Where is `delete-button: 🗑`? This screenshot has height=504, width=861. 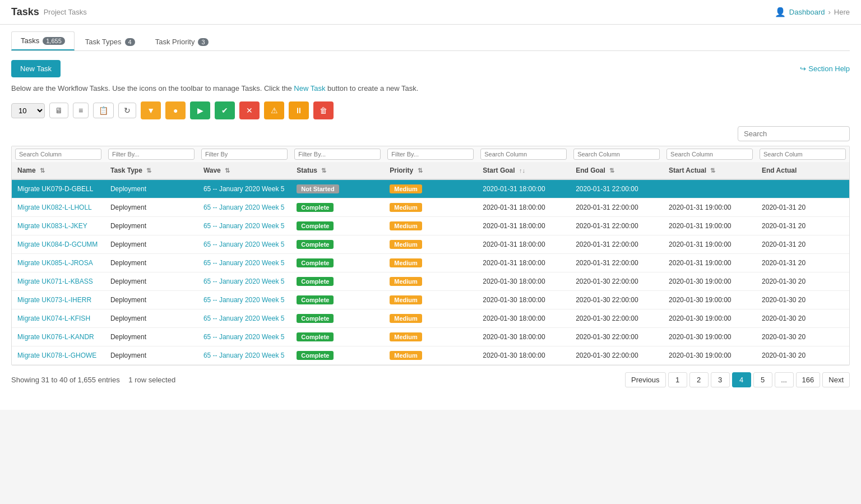
delete-button: 🗑 is located at coordinates (323, 110).